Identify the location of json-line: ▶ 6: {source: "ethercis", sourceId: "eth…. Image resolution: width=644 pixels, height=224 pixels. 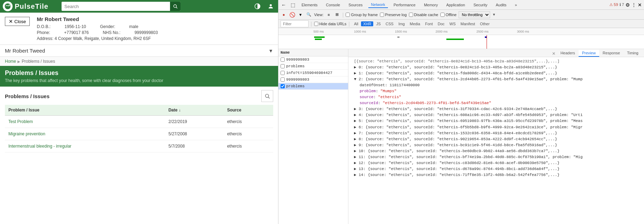
(496, 128).